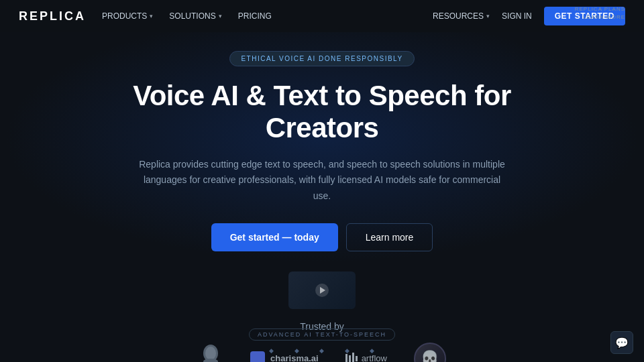 The image size is (644, 362). What do you see at coordinates (347, 351) in the screenshot?
I see `bottom-feature-4: ◆` at bounding box center [347, 351].